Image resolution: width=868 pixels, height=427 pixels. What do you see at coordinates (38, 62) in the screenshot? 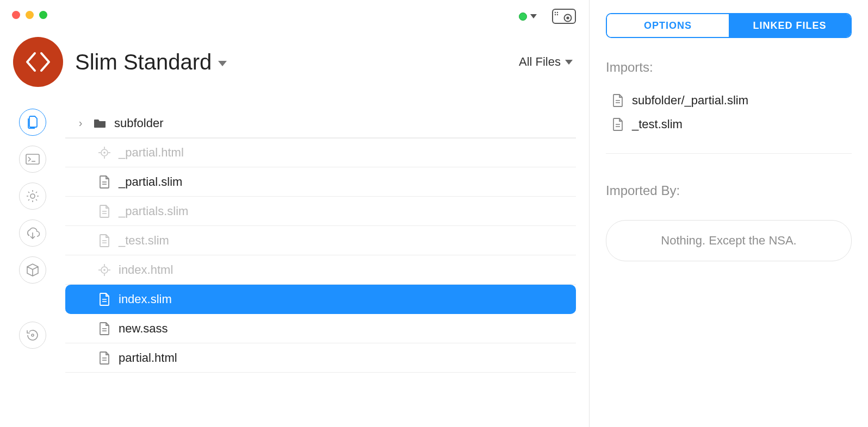
I see `project-icon` at bounding box center [38, 62].